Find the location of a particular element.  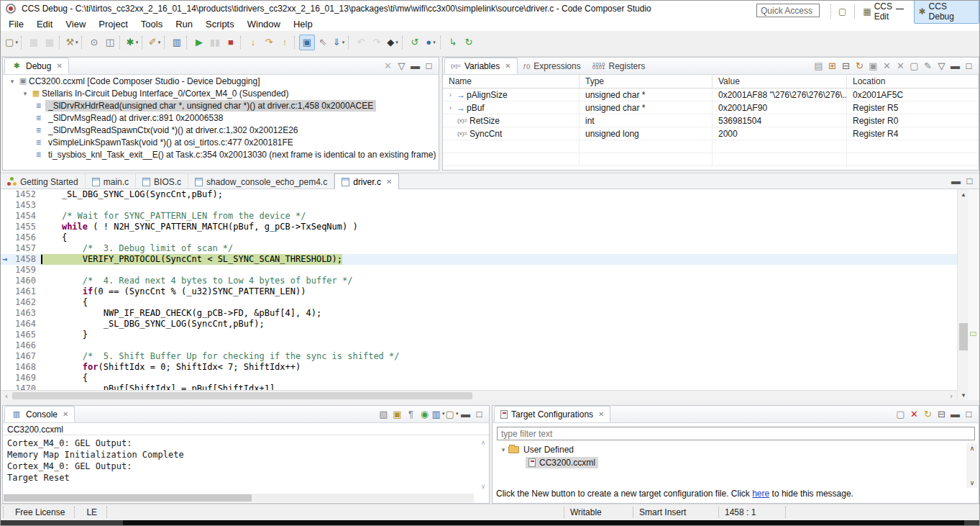

step-into-button: ↓ is located at coordinates (253, 42).